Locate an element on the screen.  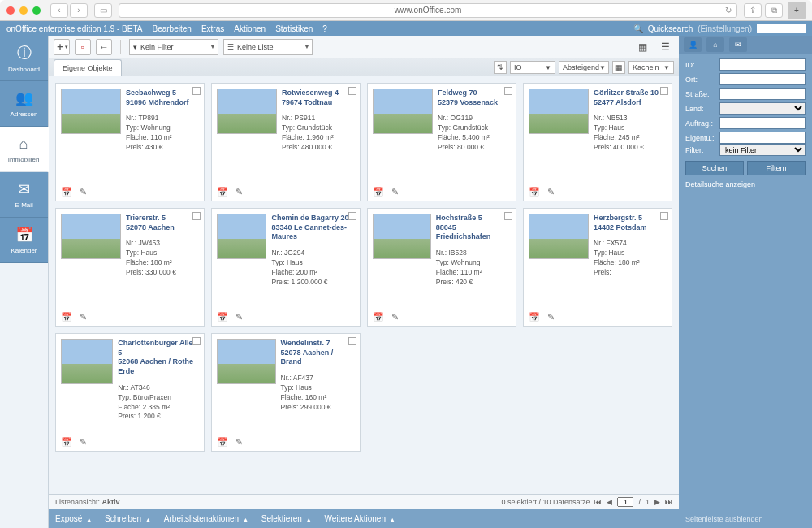
tab-eigene-objekte: Eigene Objekte is located at coordinates (88, 67).